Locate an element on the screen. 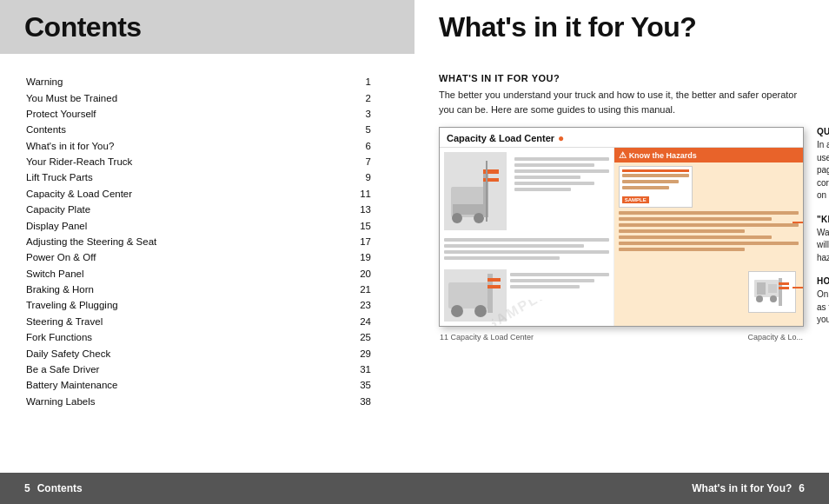 The image size is (829, 504). toc-page: 6 is located at coordinates (356, 146).